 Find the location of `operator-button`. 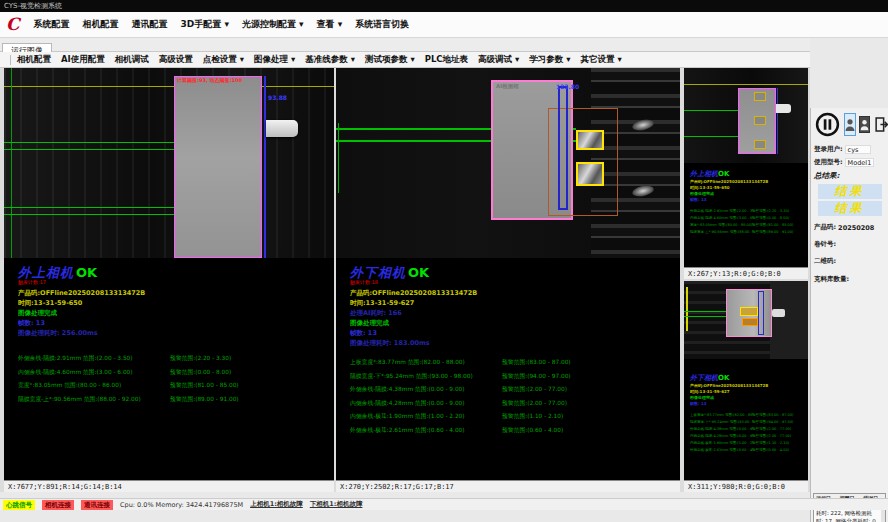

operator-button is located at coordinates (864, 124).